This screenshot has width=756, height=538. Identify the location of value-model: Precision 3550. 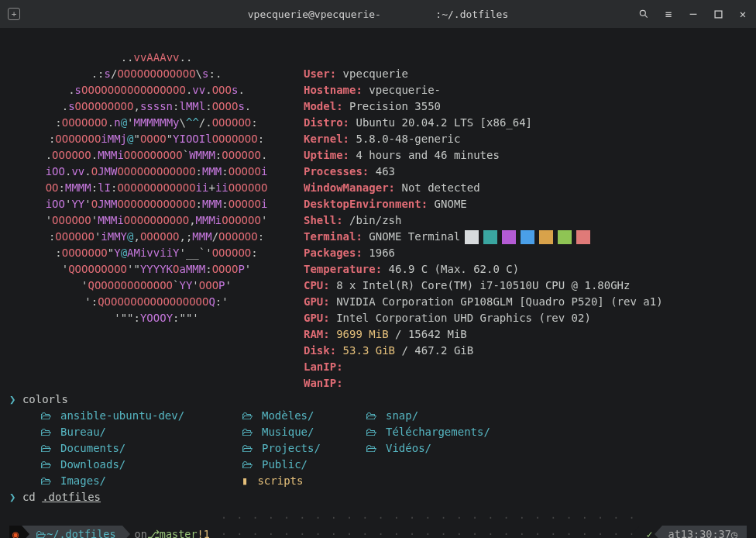
(395, 106).